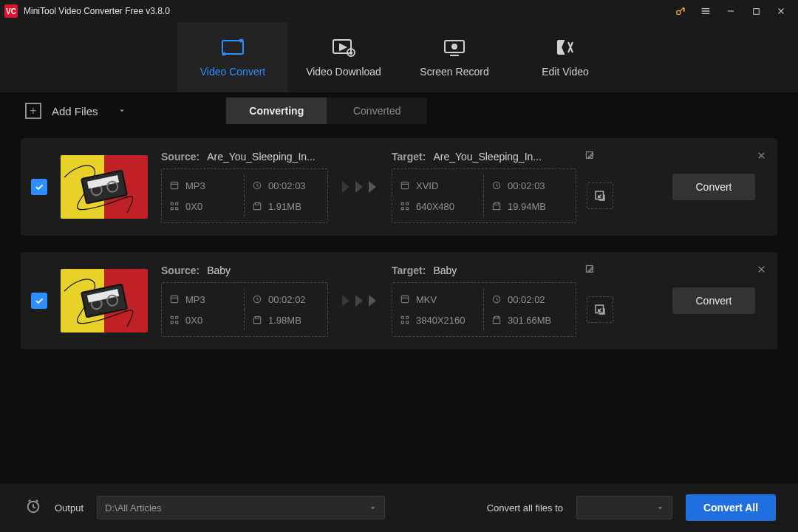 The width and height of the screenshot is (798, 532). Describe the element at coordinates (526, 300) in the screenshot. I see `target-duration: 00:02:02` at that location.